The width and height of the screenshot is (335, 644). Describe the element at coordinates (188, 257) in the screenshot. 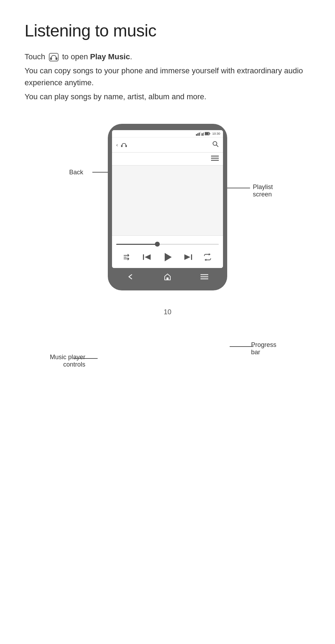

I see `next-icon` at that location.